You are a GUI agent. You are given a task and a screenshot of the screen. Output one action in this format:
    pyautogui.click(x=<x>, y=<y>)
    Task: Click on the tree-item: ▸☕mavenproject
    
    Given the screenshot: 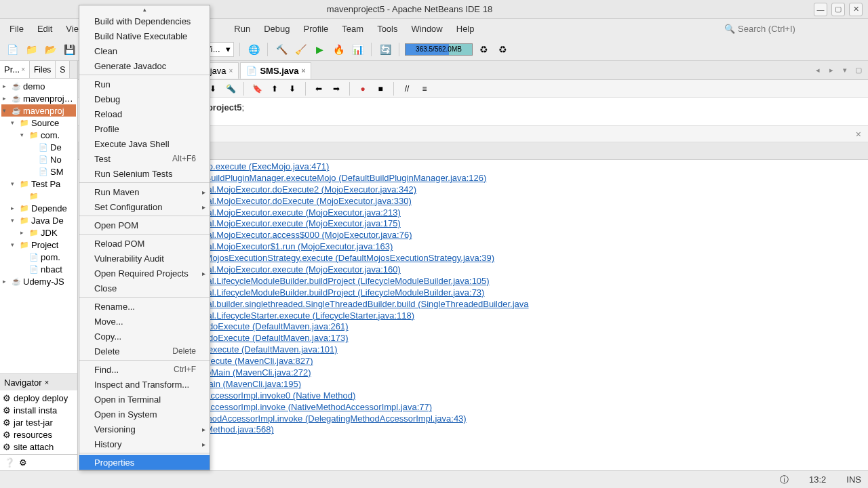 What is the action you would take?
    pyautogui.click(x=39, y=98)
    